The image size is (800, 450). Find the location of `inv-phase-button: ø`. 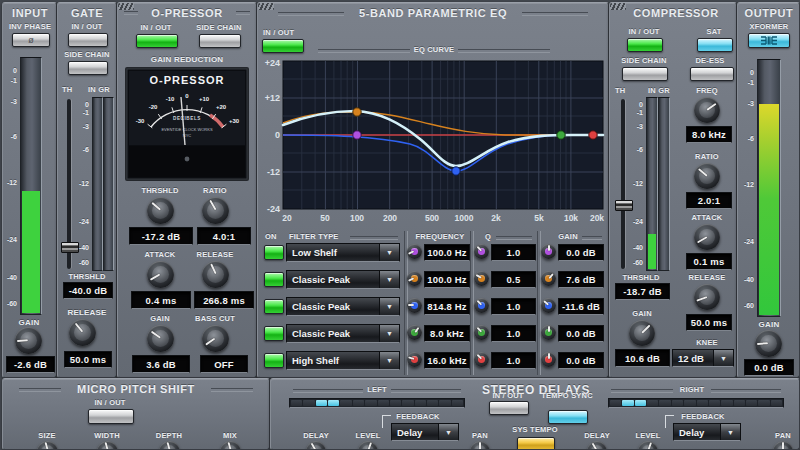

inv-phase-button: ø is located at coordinates (31, 40).